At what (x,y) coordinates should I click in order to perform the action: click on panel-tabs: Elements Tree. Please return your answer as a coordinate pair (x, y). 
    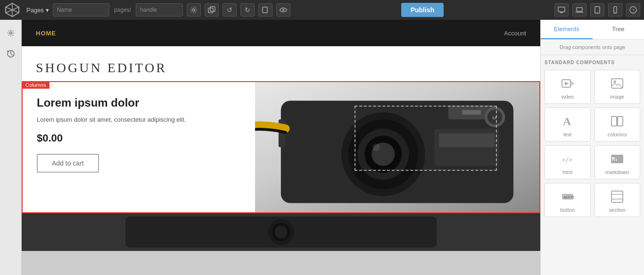
    Looking at the image, I should click on (592, 30).